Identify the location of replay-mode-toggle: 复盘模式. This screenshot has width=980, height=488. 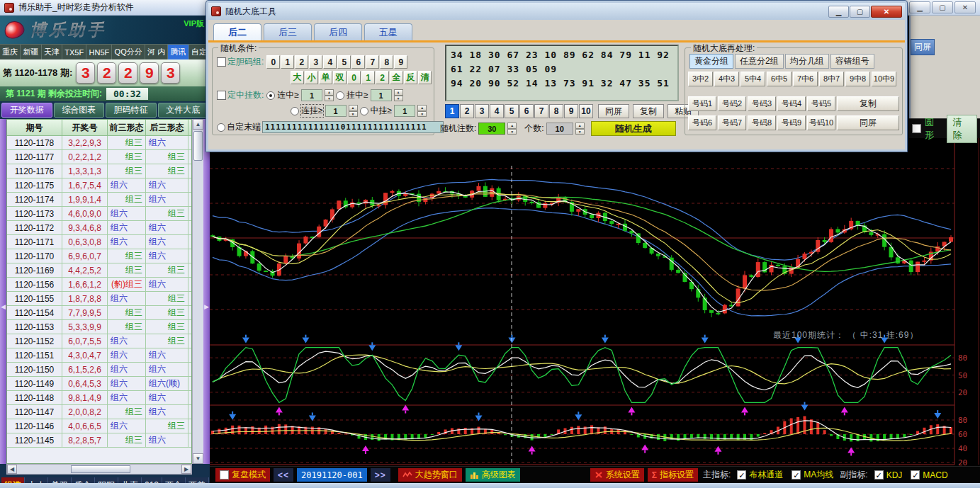
(242, 475).